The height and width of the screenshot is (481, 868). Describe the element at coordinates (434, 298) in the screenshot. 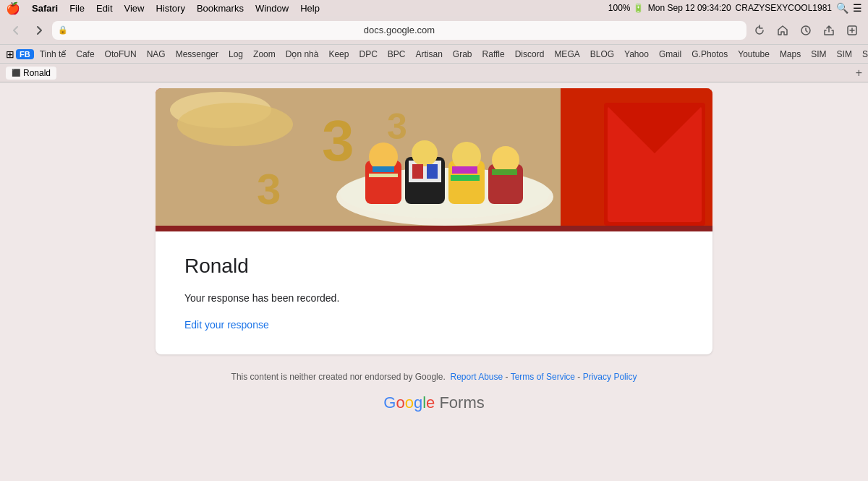

I see `response-text: Your response has been recorded.` at that location.